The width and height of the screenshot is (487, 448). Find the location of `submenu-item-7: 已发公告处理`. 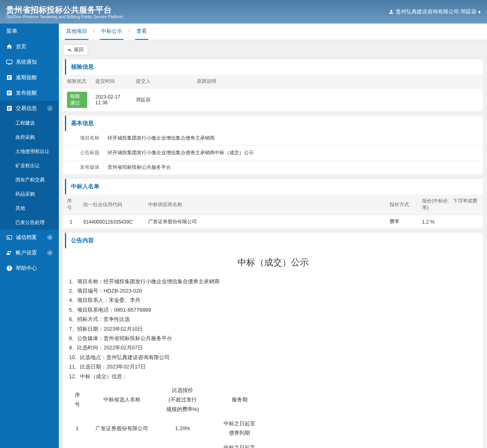

submenu-item-7: 已发公告处理 is located at coordinates (29, 222).